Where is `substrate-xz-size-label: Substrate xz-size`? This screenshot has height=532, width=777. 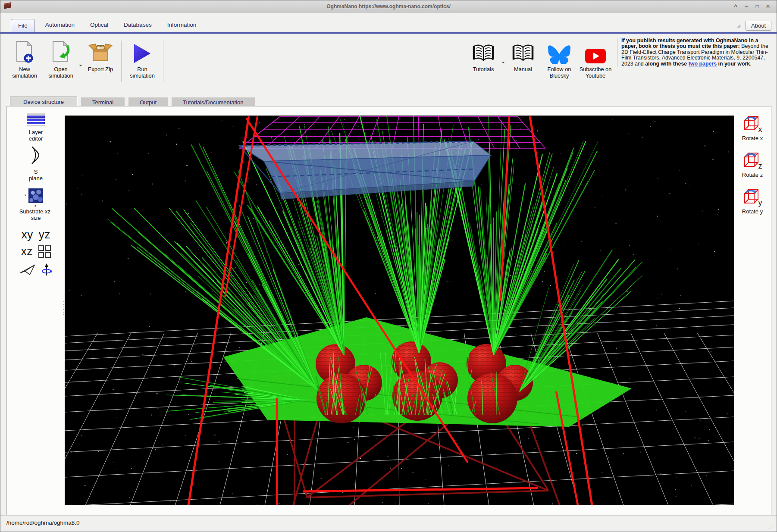
substrate-xz-size-label: Substrate xz-size is located at coordinates (36, 215).